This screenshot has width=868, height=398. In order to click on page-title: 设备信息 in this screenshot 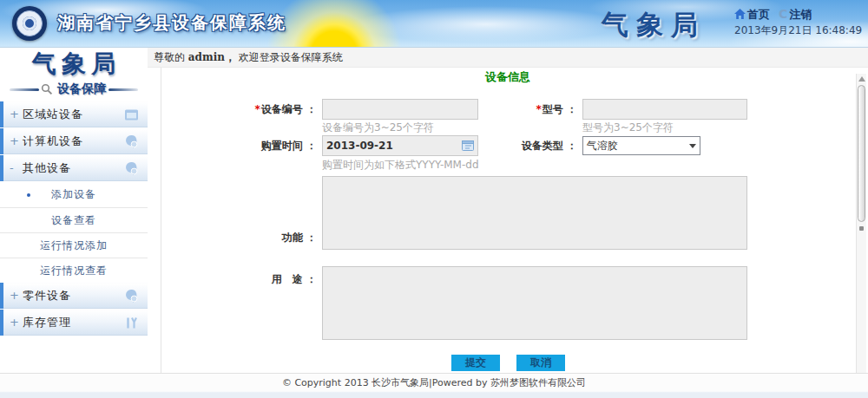, I will do `click(508, 77)`.